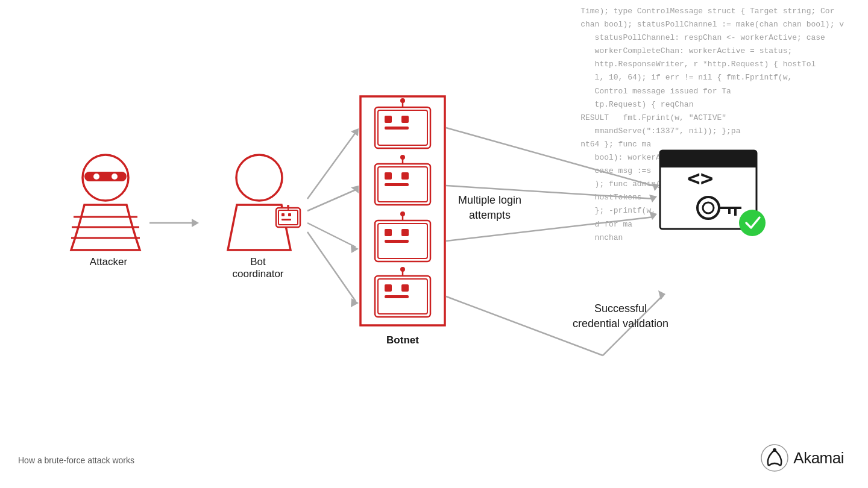 This screenshot has width=868, height=488. Describe the element at coordinates (76, 460) in the screenshot. I see `footer-label: How a brute-force attack works` at that location.